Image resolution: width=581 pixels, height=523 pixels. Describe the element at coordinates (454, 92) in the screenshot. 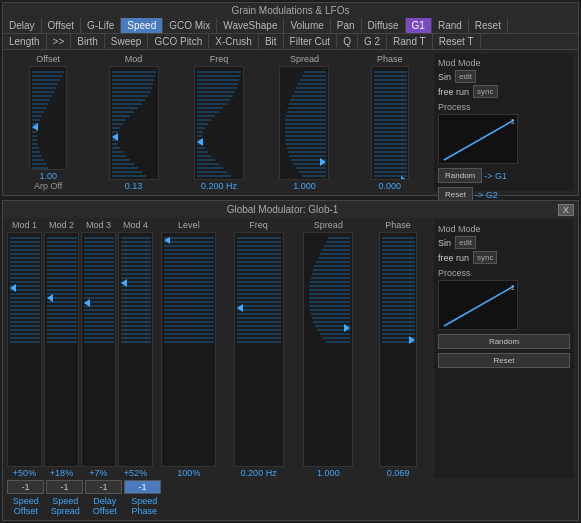

I see `freerun-label: free run` at that location.